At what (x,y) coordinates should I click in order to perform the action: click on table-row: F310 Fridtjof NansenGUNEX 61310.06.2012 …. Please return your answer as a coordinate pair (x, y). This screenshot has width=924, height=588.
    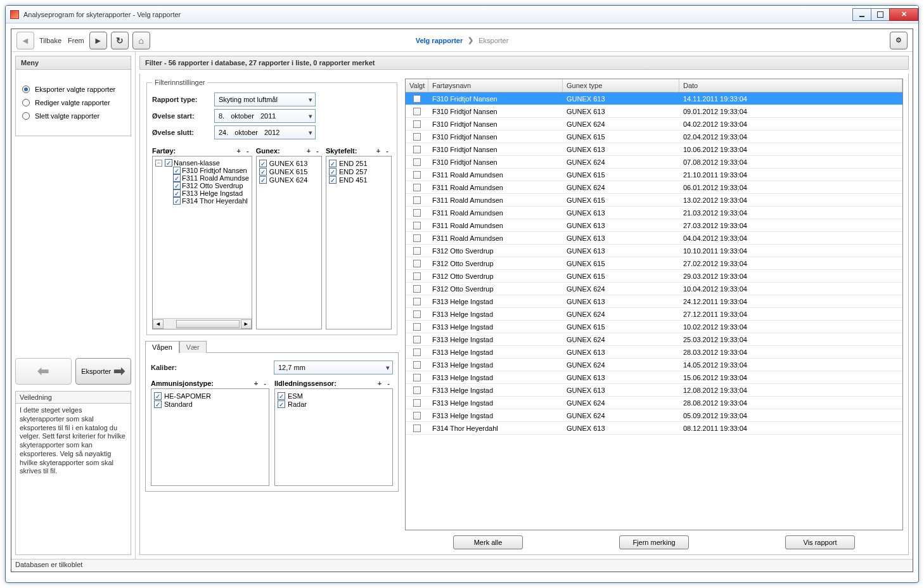
    Looking at the image, I should click on (654, 150).